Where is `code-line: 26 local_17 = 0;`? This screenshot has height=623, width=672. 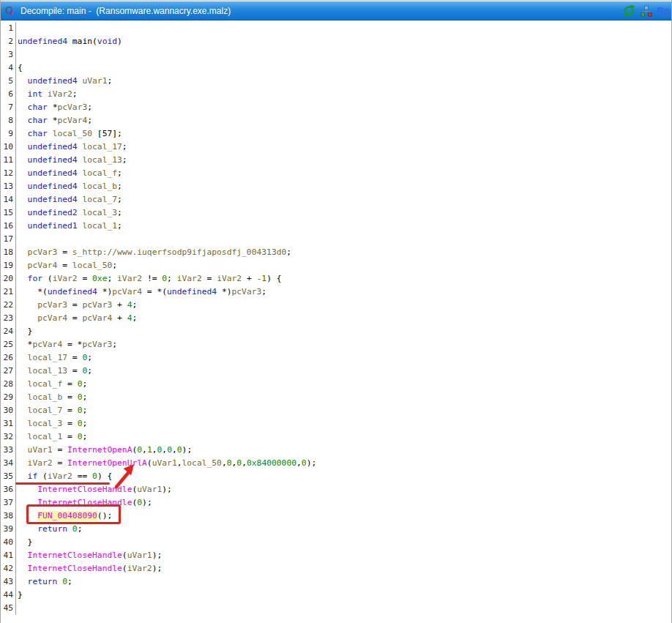 code-line: 26 local_17 = 0; is located at coordinates (336, 358).